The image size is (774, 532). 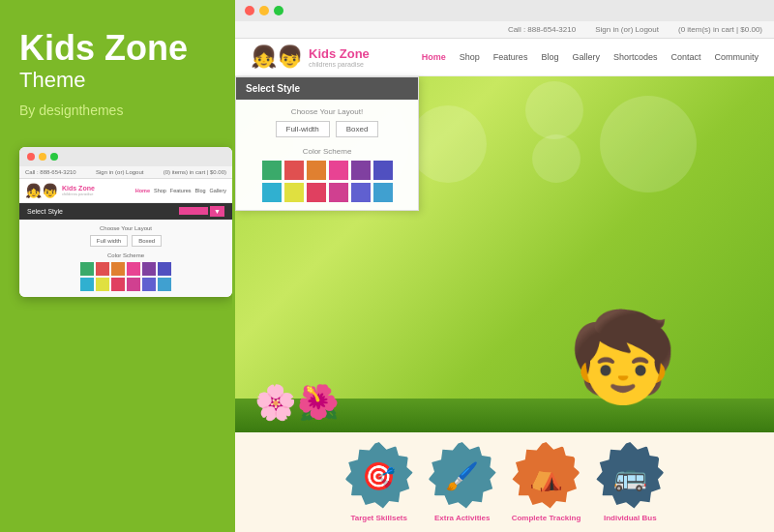 I want to click on mini-layout-buttons: Full width Boxed, so click(x=126, y=241).